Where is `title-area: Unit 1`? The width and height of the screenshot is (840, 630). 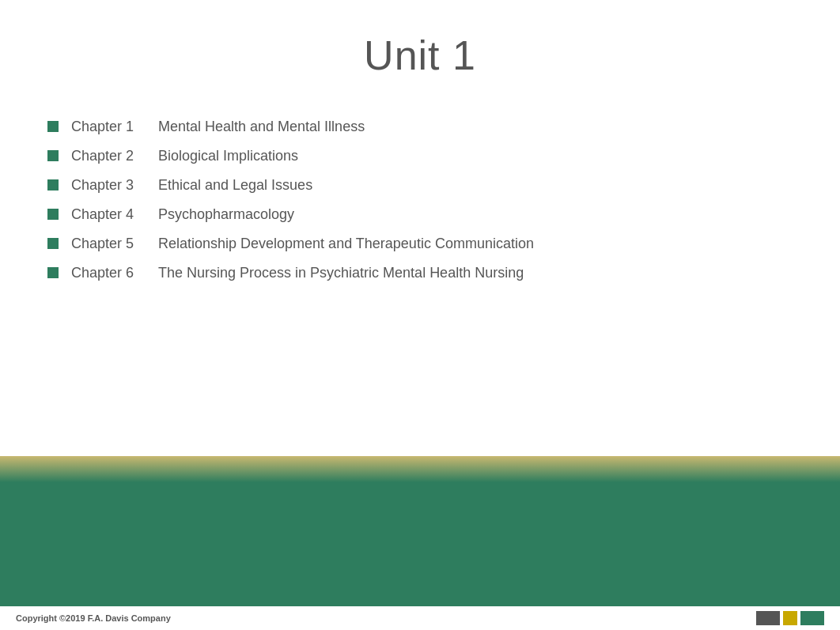 title-area: Unit 1 is located at coordinates (420, 67).